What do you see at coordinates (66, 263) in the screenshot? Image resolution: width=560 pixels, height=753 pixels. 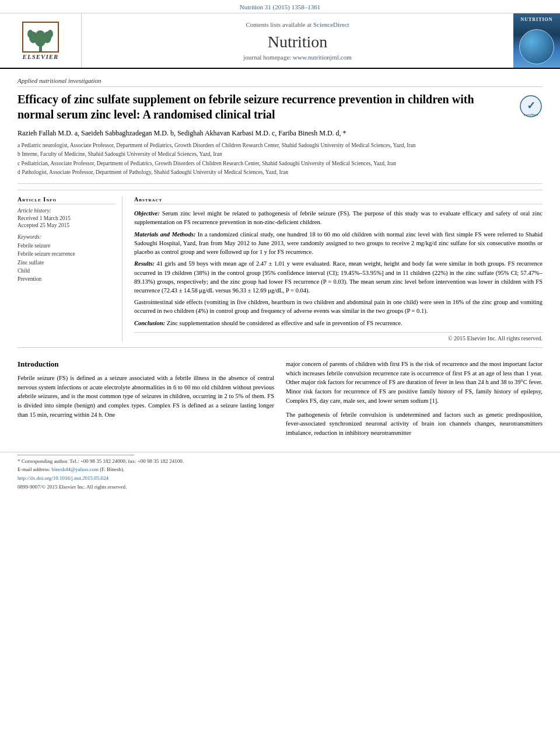 I see `keyword-3: Zinc sulfate` at bounding box center [66, 263].